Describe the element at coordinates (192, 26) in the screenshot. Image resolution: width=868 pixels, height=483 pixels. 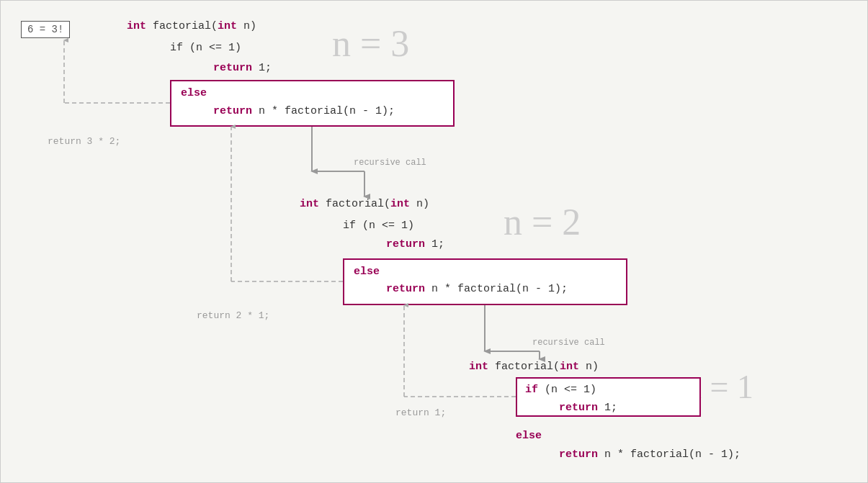
I see `level1-line1: int factorial(int n)` at that location.